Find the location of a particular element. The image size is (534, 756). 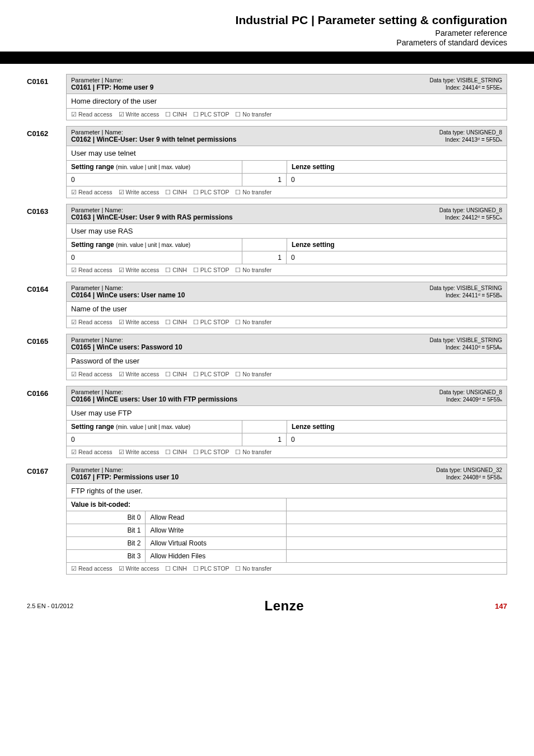

data-index: Index: 24412ᵈ = 5F5Cₕ is located at coordinates (471, 217).